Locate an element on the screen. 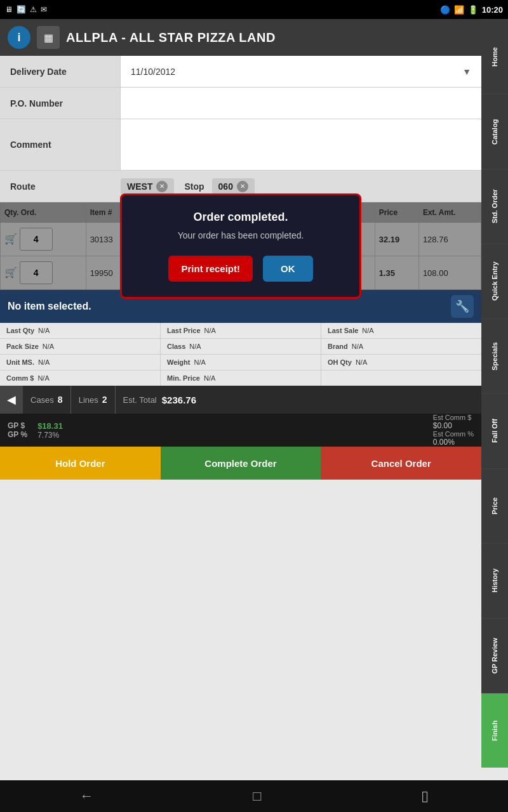  back-icon: ◀ is located at coordinates (11, 400).